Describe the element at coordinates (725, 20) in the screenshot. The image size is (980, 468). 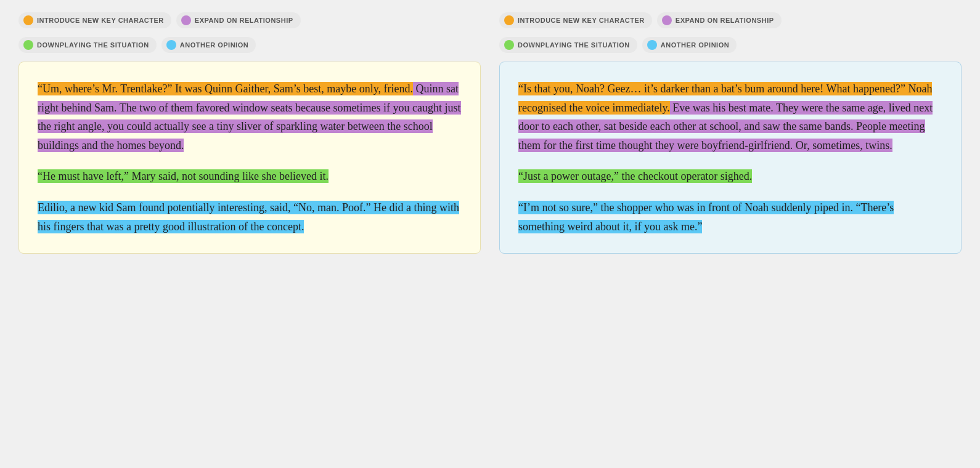
I see `expand-label-right: EXPAND ON RELATIONSHIP` at that location.